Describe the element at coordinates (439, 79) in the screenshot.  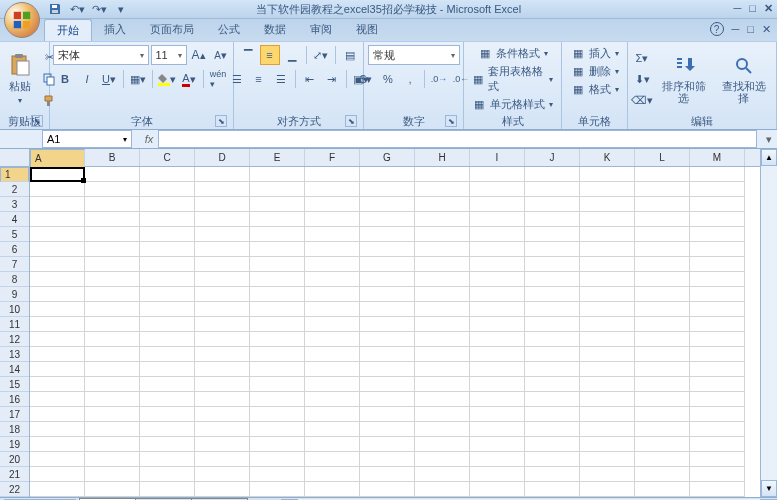
I see `increase-decimal-icon: .0→` at that location.